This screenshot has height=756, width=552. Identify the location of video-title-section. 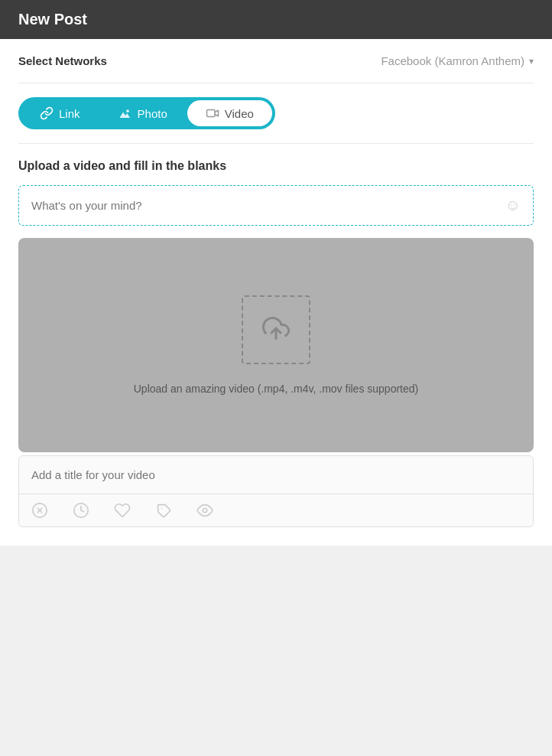
(276, 491).